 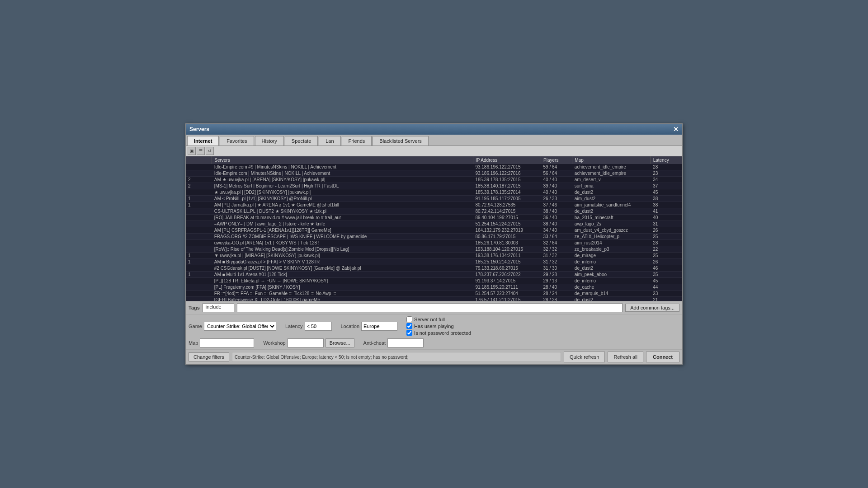 I want to click on col-header-players: Players, so click(x=557, y=160).